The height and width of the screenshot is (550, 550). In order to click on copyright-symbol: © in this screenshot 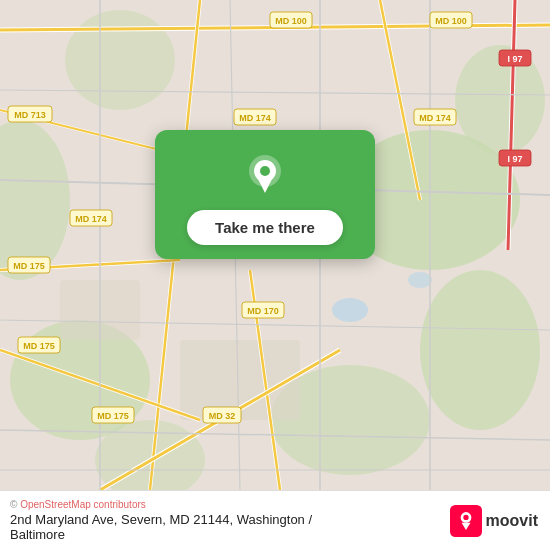, I will do `click(14, 504)`.